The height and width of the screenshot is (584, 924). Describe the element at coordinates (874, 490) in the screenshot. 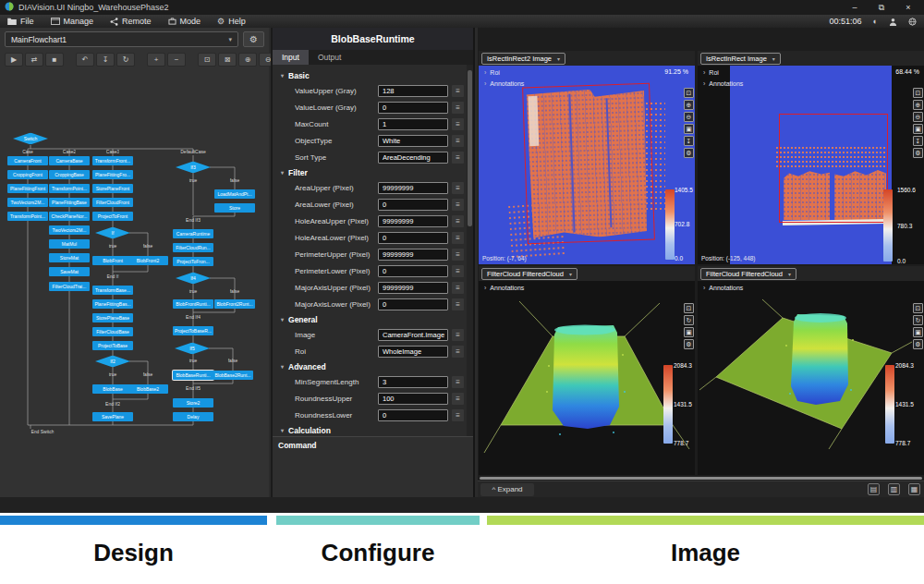

I see `layout-single-button: ▤` at that location.